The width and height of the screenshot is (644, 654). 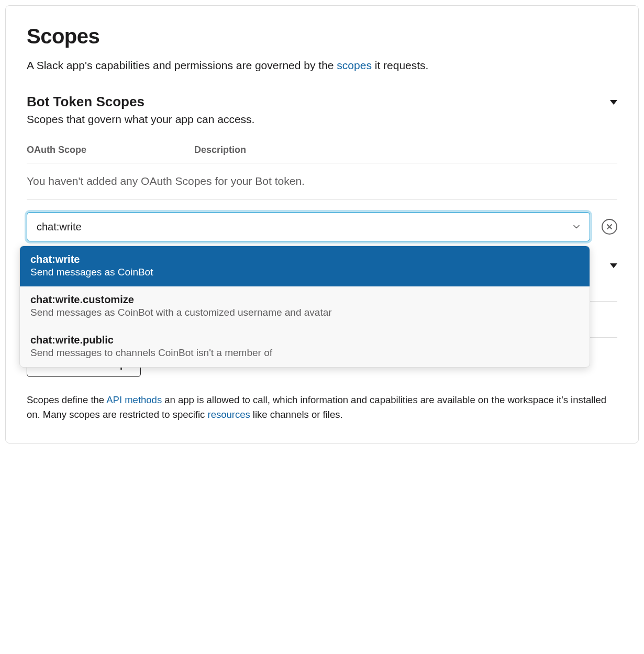 What do you see at coordinates (305, 307) in the screenshot?
I see `scope-option: chat:write.customizeSend messages as Coi…` at bounding box center [305, 307].